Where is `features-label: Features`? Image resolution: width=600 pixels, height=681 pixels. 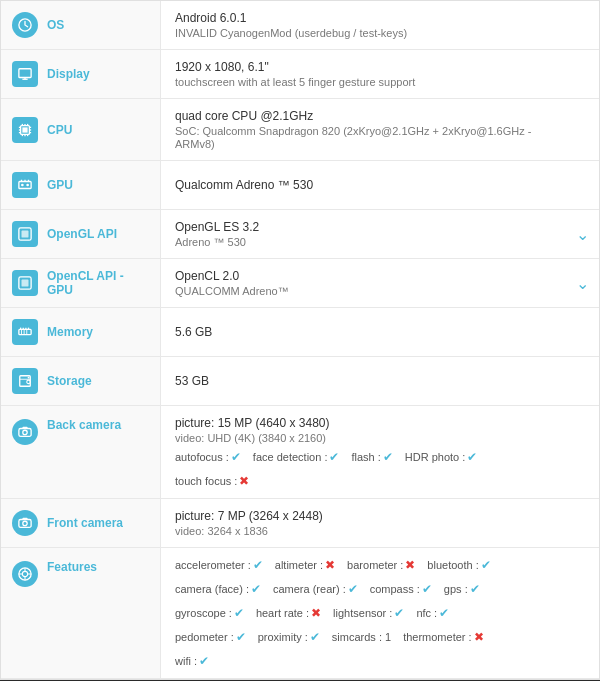 features-label: Features is located at coordinates (72, 567).